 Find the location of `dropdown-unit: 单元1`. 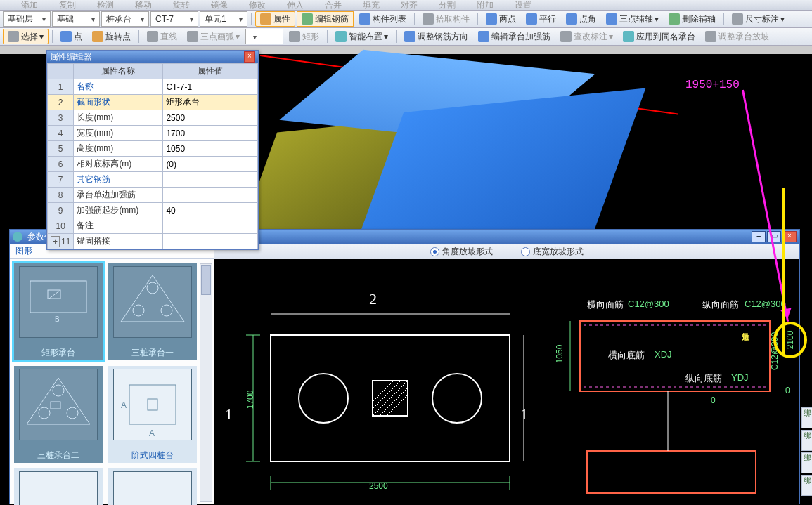

dropdown-unit: 单元1 is located at coordinates (224, 19).